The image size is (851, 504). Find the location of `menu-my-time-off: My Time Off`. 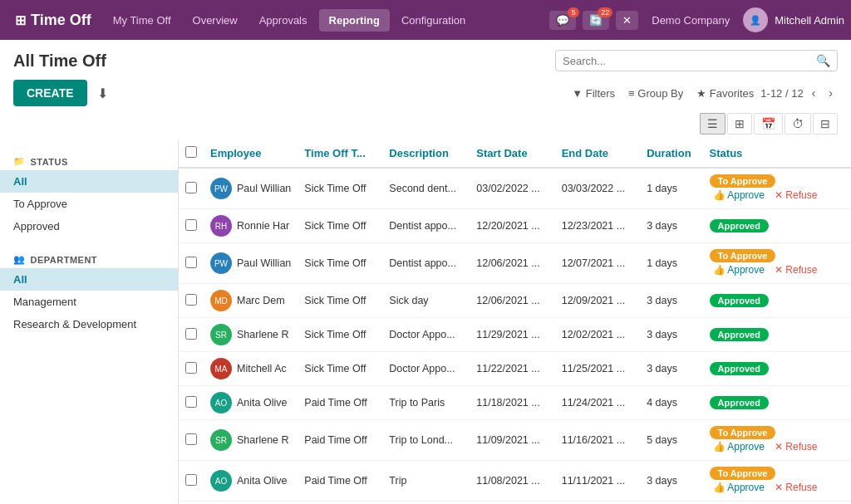

menu-my-time-off: My Time Off is located at coordinates (142, 20).